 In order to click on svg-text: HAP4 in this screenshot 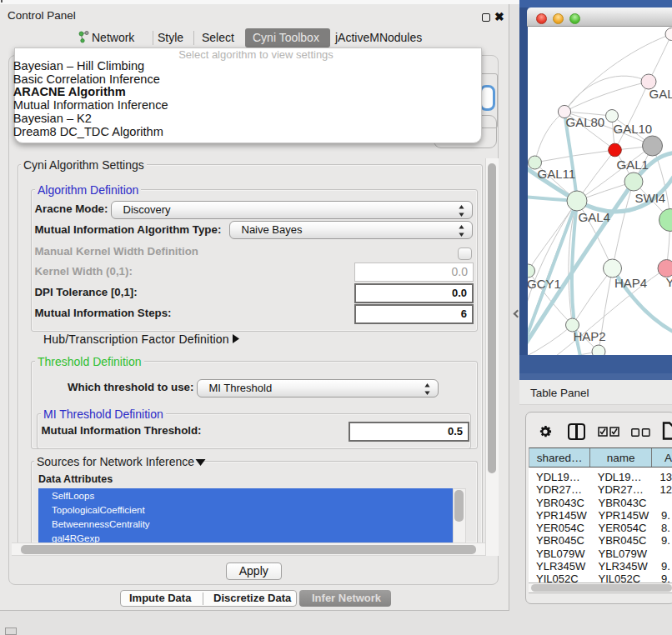, I will do `click(630, 283)`.